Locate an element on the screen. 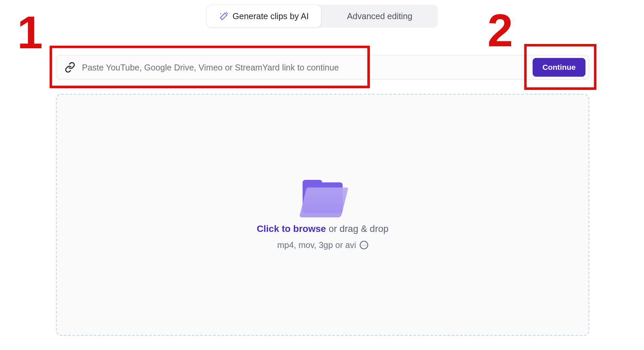 The width and height of the screenshot is (644, 350). info-icon: ⋯ is located at coordinates (364, 245).